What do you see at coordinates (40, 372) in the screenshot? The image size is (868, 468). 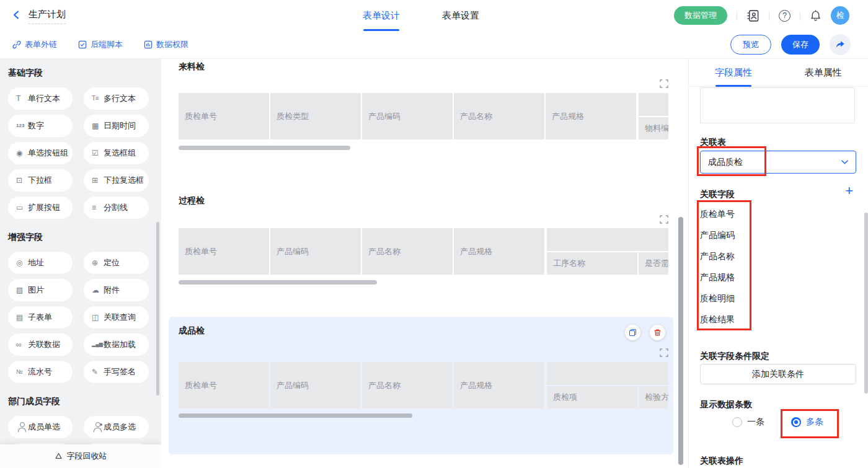 I see `field-type-item: № 流水号` at bounding box center [40, 372].